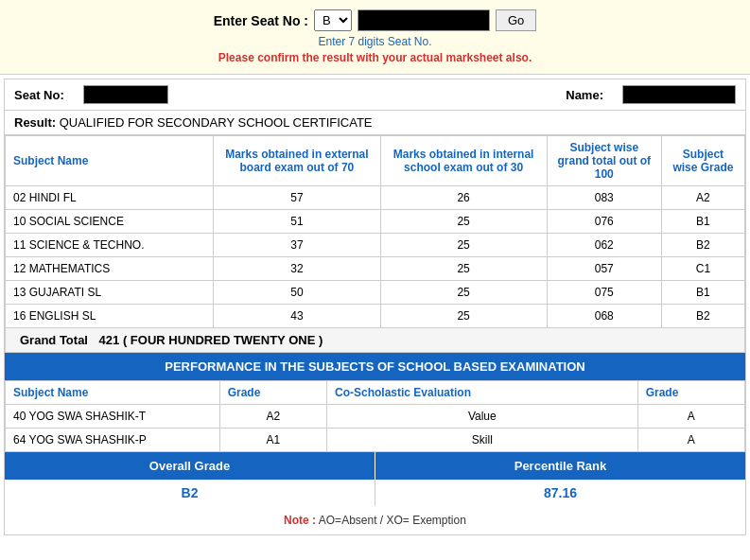 The image size is (750, 560). I want to click on percentile-value: 87.16, so click(560, 493).